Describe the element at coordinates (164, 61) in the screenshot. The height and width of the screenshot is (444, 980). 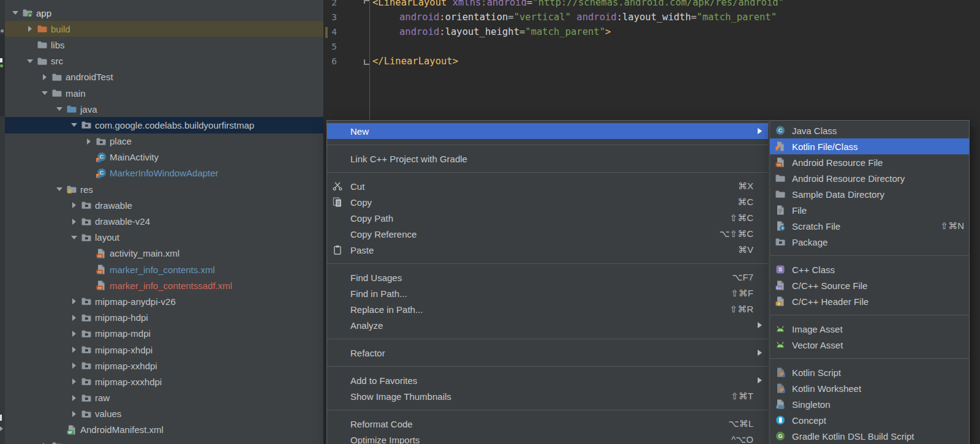
I see `tree-item-src: src` at that location.